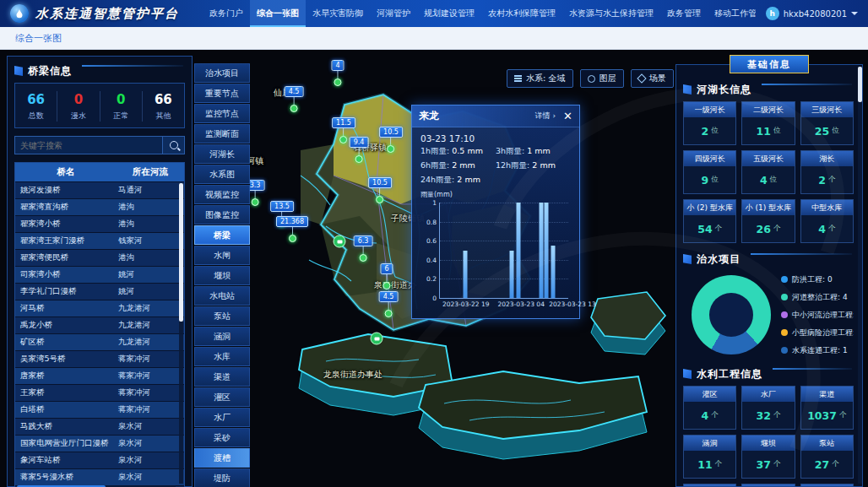 The height and width of the screenshot is (487, 868). I want to click on stat-card-水库: 水库47个, so click(709, 485).